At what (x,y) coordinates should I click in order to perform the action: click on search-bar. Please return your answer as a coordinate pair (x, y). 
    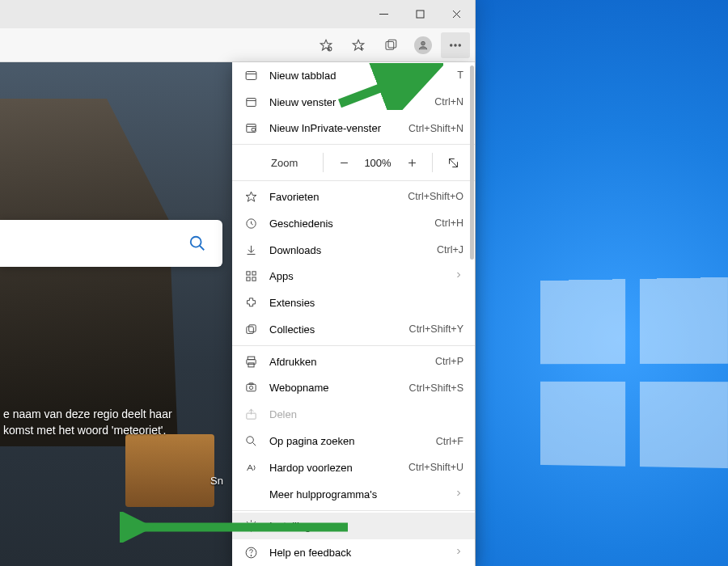
    Looking at the image, I should click on (112, 243).